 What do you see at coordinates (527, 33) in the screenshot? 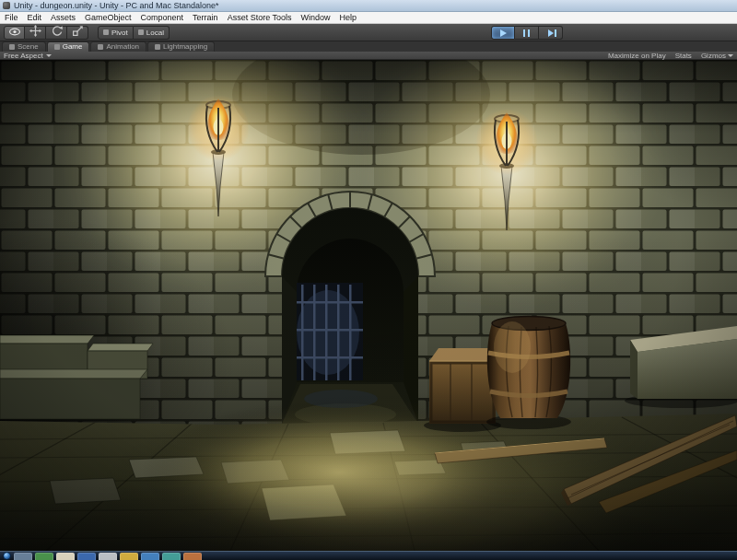
I see `pause-button` at bounding box center [527, 33].